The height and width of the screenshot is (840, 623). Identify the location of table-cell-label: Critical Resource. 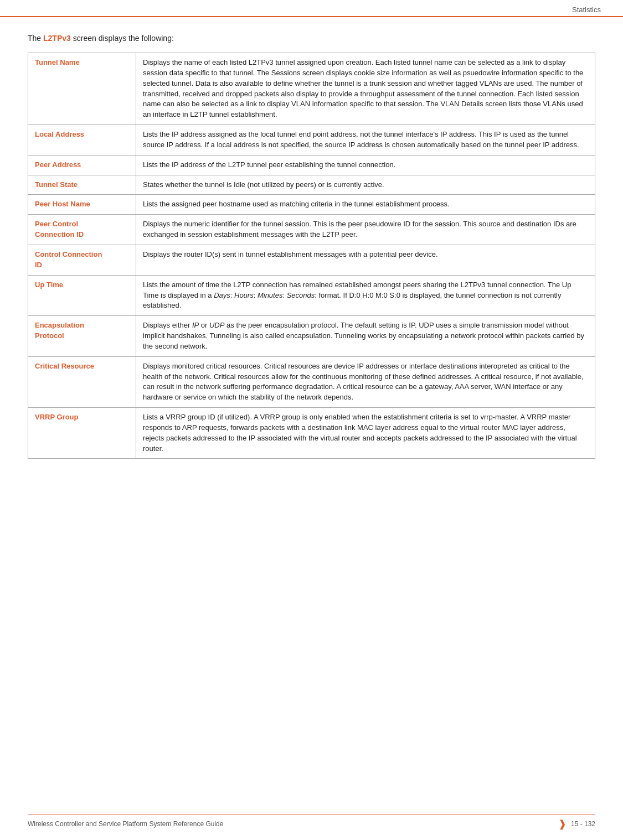
(82, 382).